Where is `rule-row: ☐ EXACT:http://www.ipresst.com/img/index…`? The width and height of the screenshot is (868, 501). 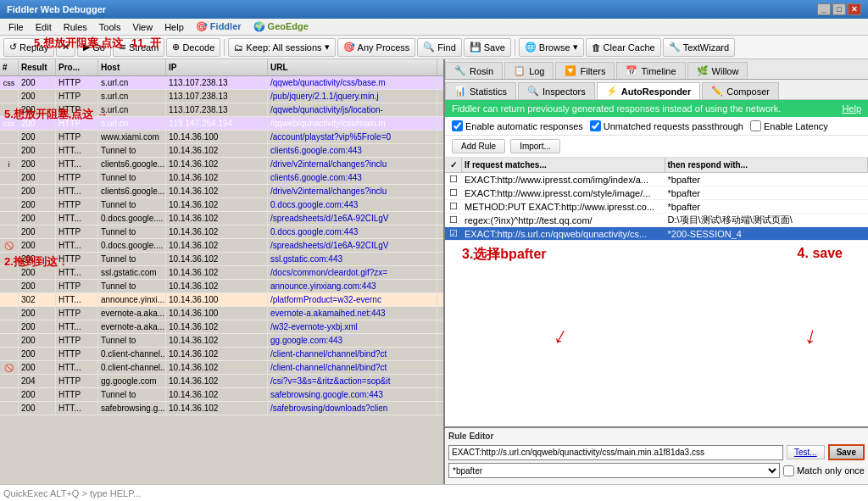
rule-row: ☐ EXACT:http://www.ipresst.com/img/index… is located at coordinates (656, 180).